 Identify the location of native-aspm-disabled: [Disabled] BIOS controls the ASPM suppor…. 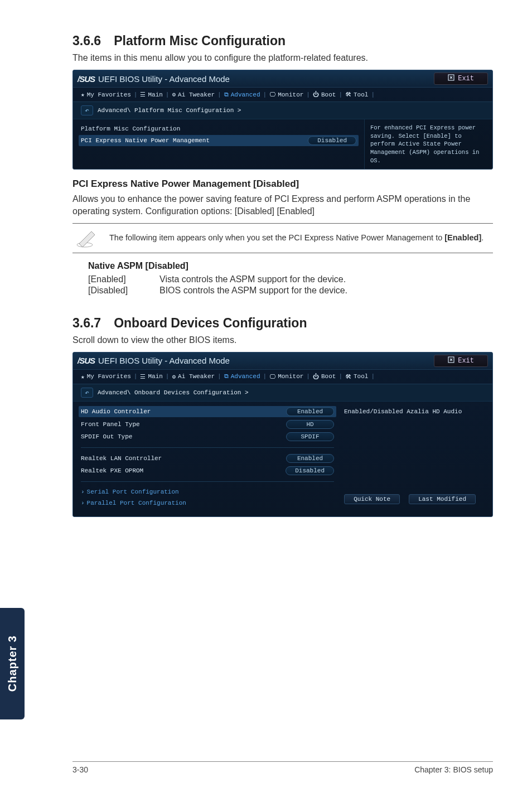
(291, 291).